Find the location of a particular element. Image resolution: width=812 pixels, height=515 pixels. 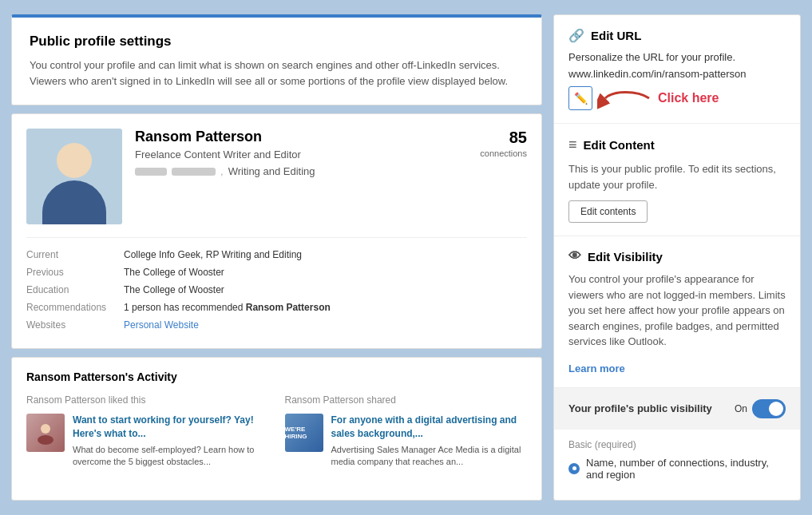

edit-url-description: Personalize the URL for your profile. is located at coordinates (677, 57).